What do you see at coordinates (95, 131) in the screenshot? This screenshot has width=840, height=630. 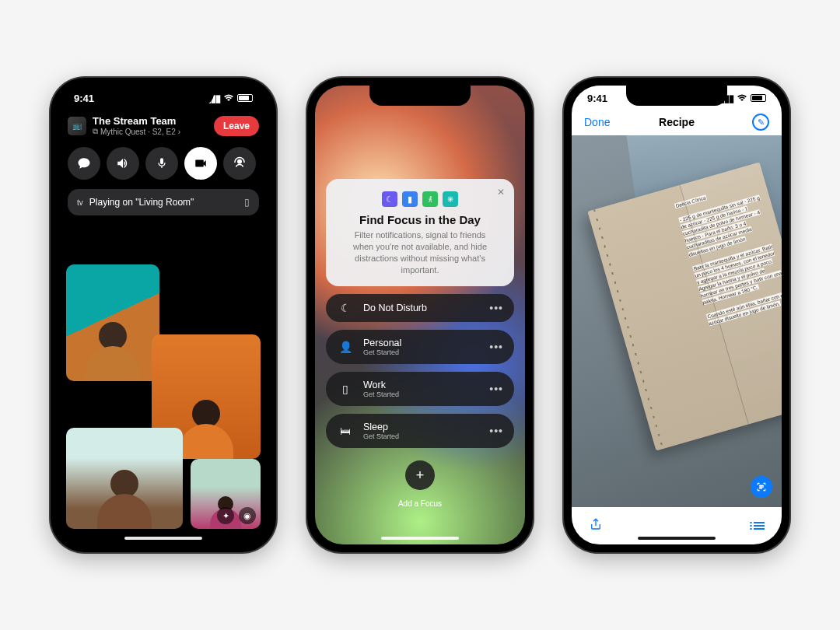 I see `tv-icon: ⧉` at bounding box center [95, 131].